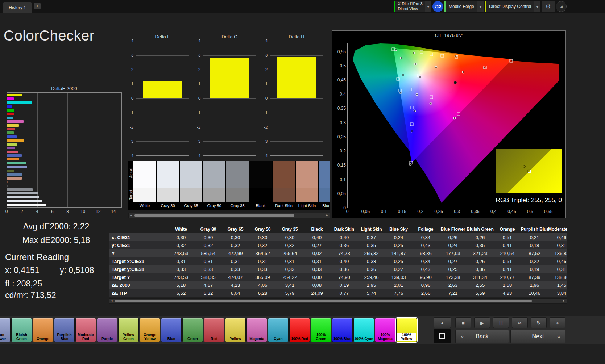 The image size is (605, 364). Describe the element at coordinates (22, 330) in the screenshot. I see `patch-button-bluish-green: Bluish Green` at that location.